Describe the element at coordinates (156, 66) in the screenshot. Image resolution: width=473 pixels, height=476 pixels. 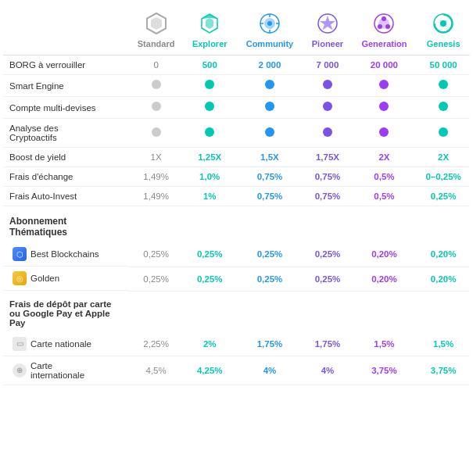
I see `value-cell: 0` at that location.